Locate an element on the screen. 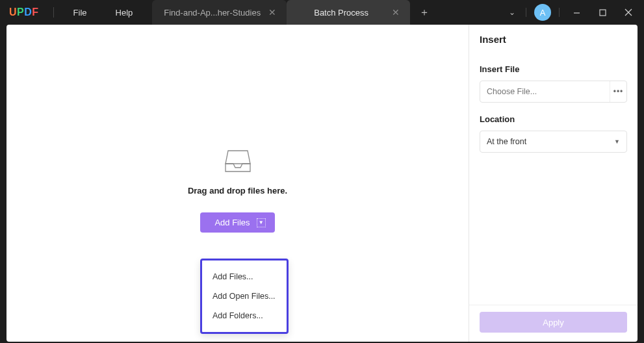 The image size is (644, 343). minimize-icon is located at coordinates (577, 13).